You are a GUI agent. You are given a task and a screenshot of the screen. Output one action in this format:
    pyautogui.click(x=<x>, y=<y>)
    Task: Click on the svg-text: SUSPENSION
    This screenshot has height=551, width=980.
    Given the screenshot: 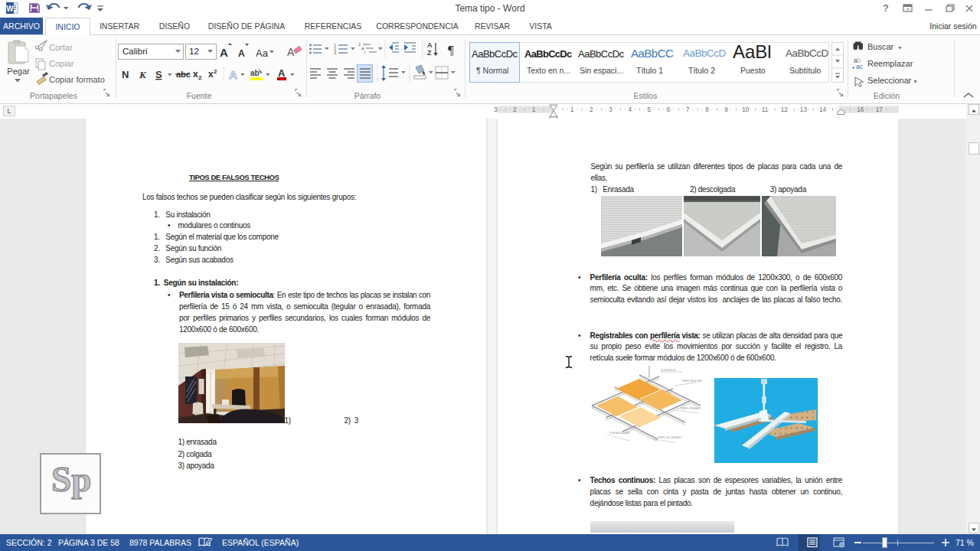 What is the action you would take?
    pyautogui.click(x=668, y=370)
    